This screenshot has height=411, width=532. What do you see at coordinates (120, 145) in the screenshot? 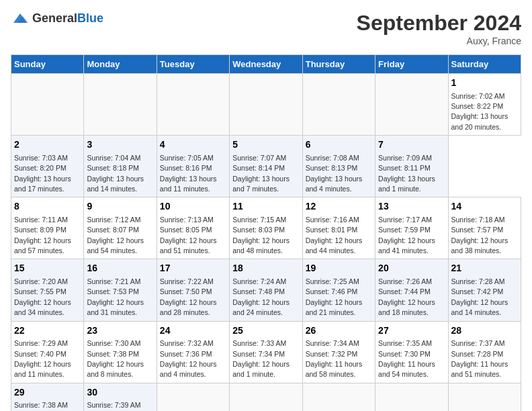
I see `day-number: 3` at bounding box center [120, 145].